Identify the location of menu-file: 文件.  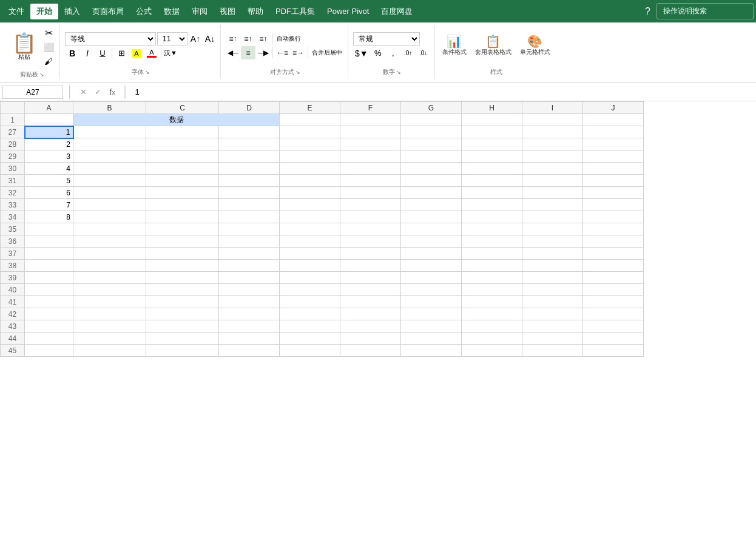
(16, 12).